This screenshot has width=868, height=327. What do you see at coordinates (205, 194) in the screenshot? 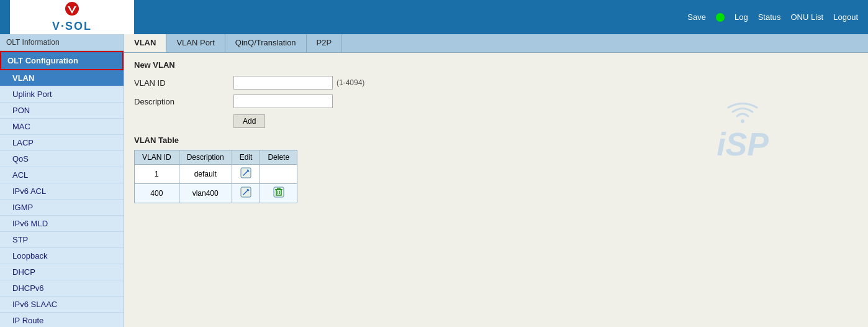
I see `row2-description: vlan400` at bounding box center [205, 194].